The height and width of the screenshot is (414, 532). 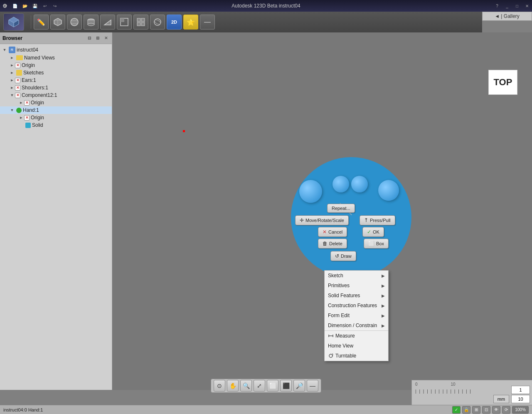 I want to click on radial-blob-center-top, so click(x=341, y=184).